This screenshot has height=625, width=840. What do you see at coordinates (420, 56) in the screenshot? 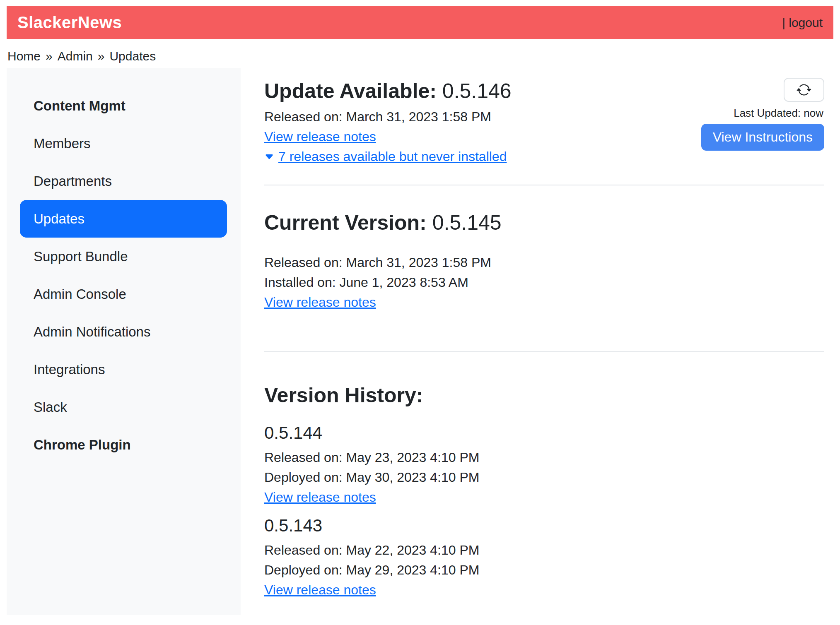
I see `breadcrumb: Home»Admin»Updates` at bounding box center [420, 56].